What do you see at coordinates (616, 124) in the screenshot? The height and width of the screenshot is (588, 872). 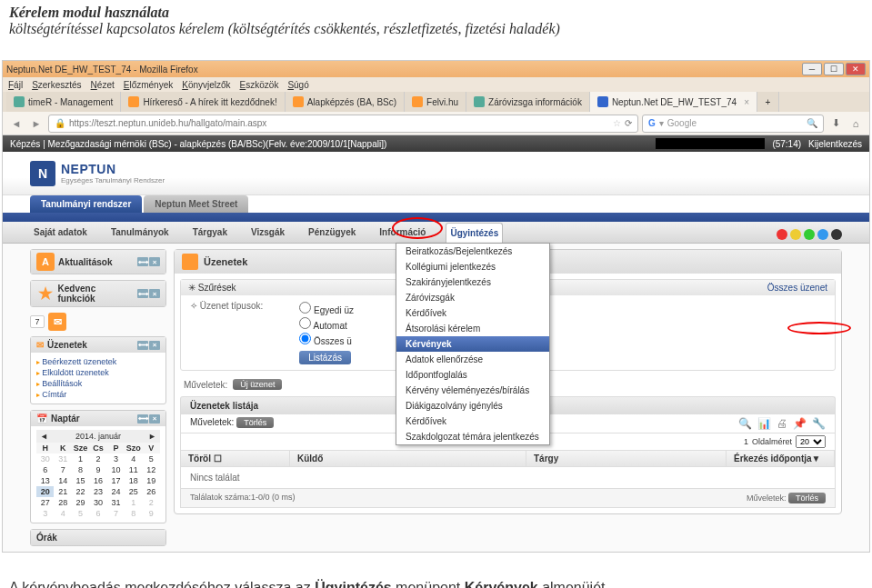 I see `bookmark-star-icon: ☆` at bounding box center [616, 124].